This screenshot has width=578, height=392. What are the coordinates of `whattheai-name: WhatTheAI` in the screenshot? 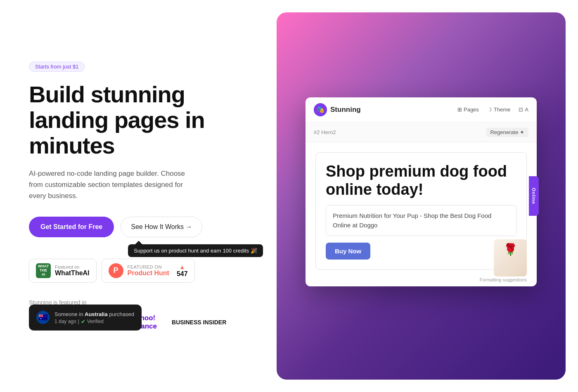 It's located at (72, 273).